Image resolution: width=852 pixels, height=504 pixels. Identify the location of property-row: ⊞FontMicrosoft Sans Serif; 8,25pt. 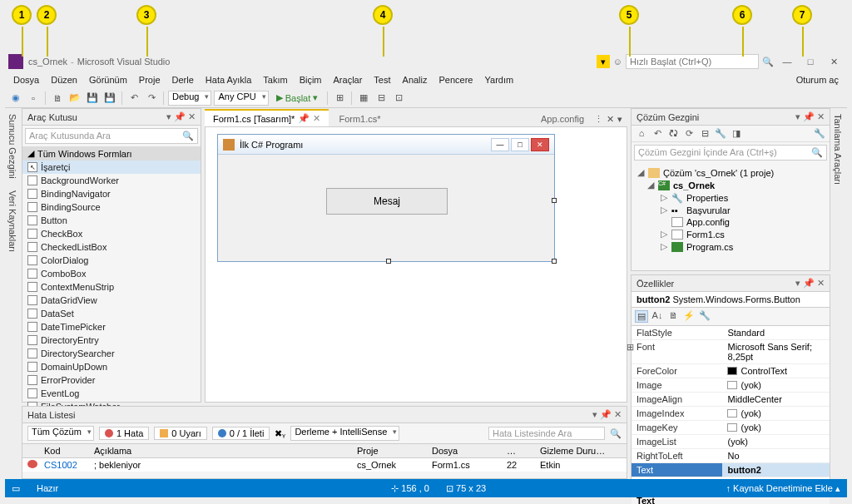
(731, 353).